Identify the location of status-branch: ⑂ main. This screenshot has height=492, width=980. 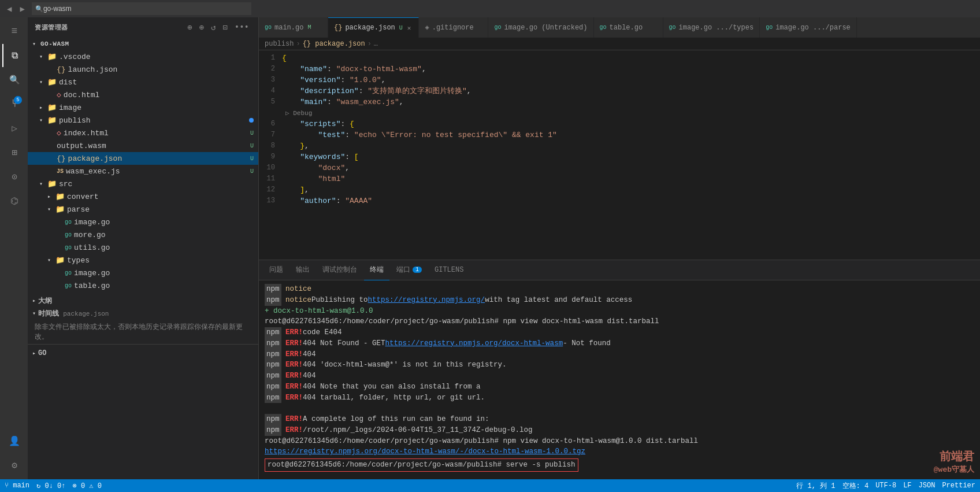
(17, 486).